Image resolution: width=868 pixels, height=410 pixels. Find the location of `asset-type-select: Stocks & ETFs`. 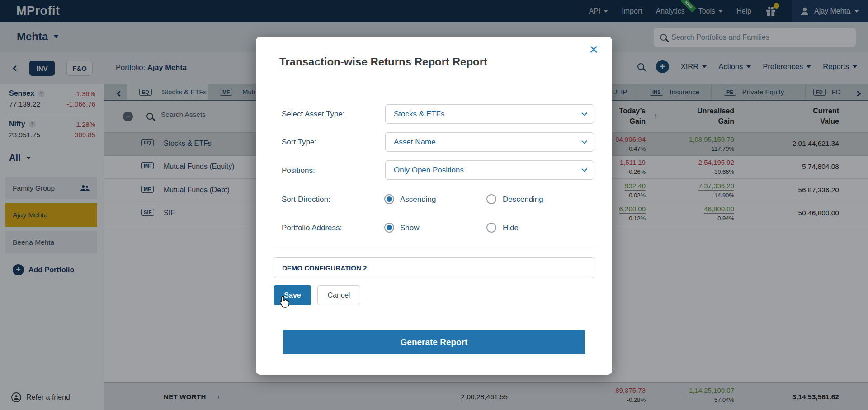

asset-type-select: Stocks & ETFs is located at coordinates (490, 114).